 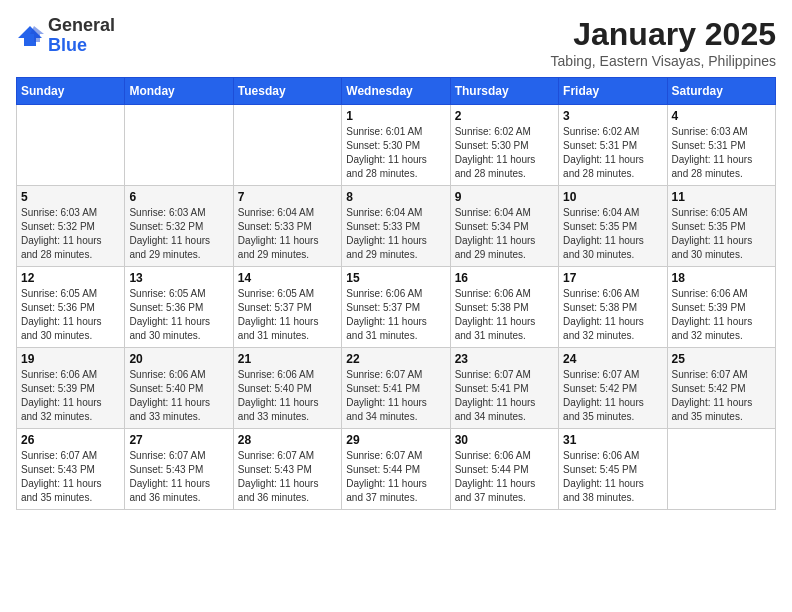 I want to click on calendar-day-26: 26Sunrise: 6:07 AM Sunset: 5:43 PM Dayli…, so click(x=71, y=470).